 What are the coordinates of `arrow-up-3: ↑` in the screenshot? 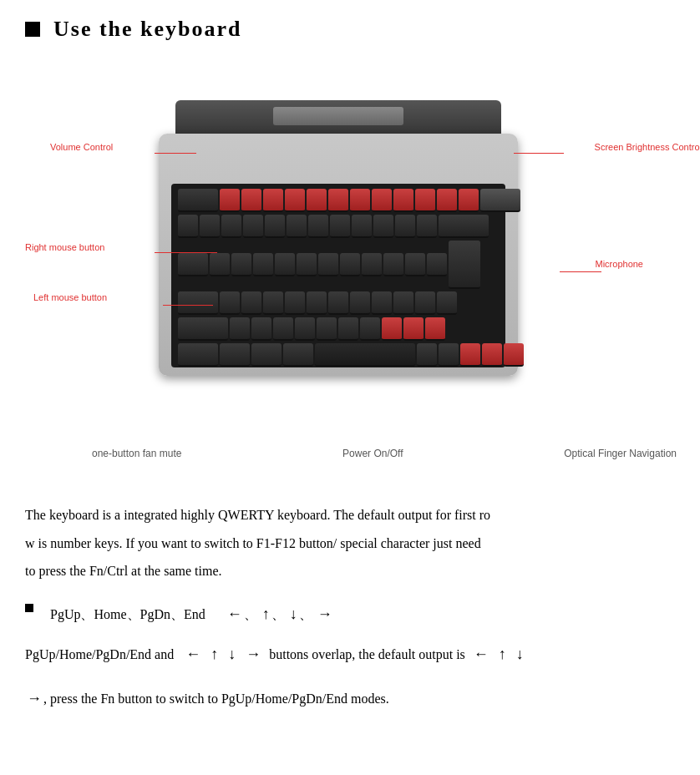 It's located at (503, 654).